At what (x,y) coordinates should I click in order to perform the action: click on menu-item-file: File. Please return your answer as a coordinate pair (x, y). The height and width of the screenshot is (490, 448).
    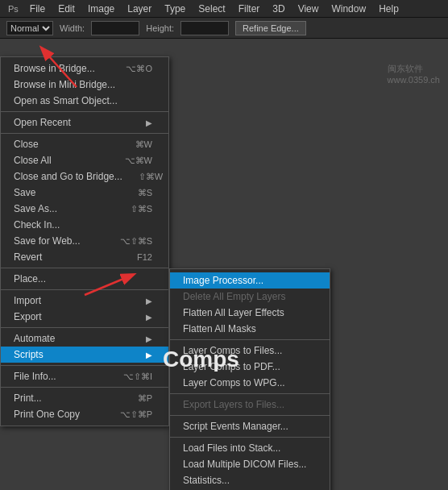
    Looking at the image, I should click on (37, 9).